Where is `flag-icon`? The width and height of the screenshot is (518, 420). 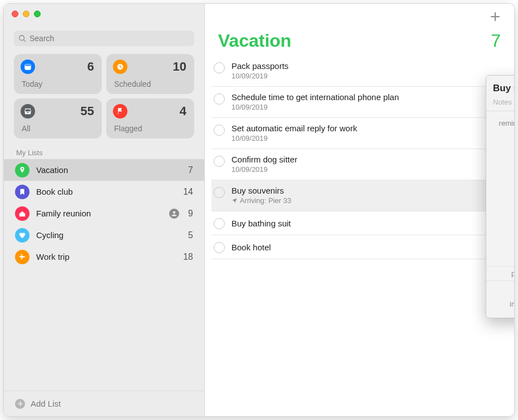 flag-icon is located at coordinates (120, 111).